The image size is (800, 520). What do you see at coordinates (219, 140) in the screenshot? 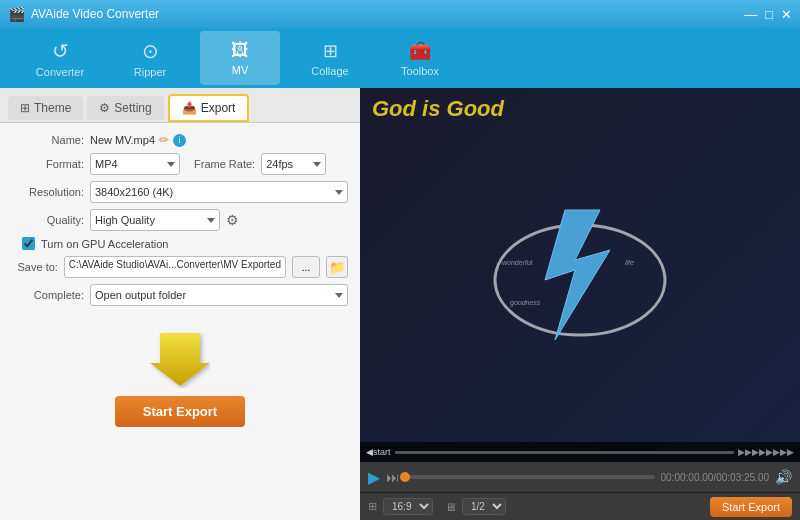
I see `name-wrapper: New MV.mp4 ✏ i` at bounding box center [219, 140].